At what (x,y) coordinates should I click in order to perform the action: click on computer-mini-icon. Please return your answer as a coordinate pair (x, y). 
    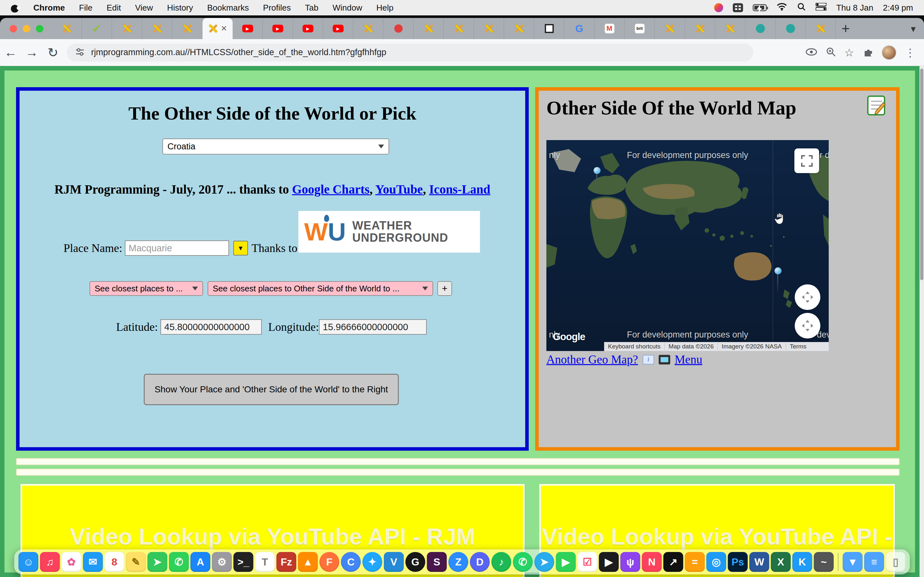
    Looking at the image, I should click on (664, 359).